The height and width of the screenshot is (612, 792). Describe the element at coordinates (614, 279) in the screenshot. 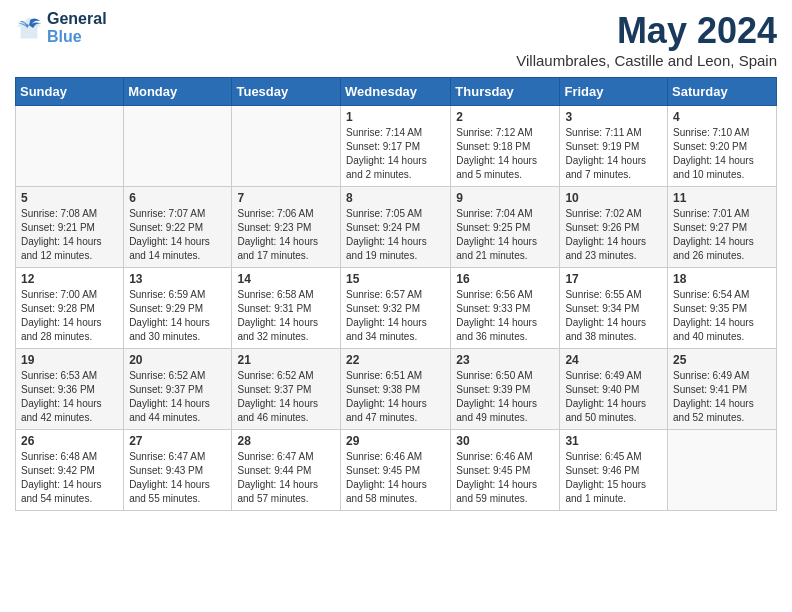

I see `day-number: 17` at that location.